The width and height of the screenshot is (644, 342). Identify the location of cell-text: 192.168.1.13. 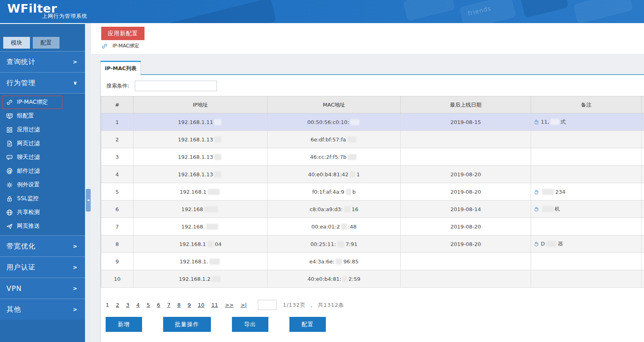
(196, 157).